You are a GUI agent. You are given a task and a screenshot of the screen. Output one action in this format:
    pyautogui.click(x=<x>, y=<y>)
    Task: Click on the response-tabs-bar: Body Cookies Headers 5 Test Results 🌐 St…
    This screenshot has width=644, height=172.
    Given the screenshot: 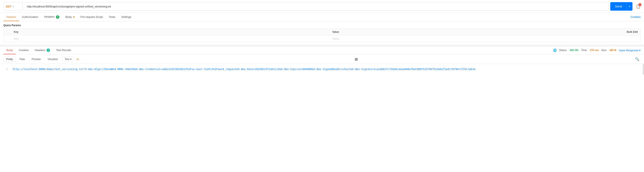 What is the action you would take?
    pyautogui.click(x=322, y=50)
    